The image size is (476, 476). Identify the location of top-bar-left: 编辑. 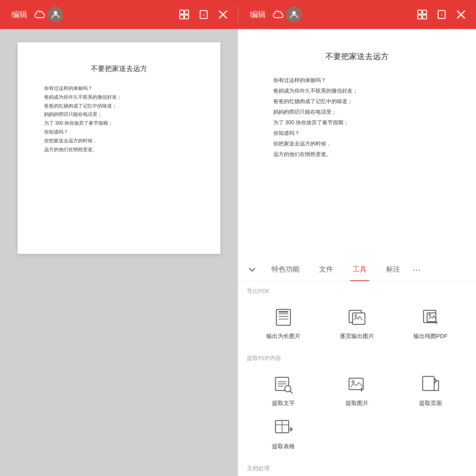
(119, 15).